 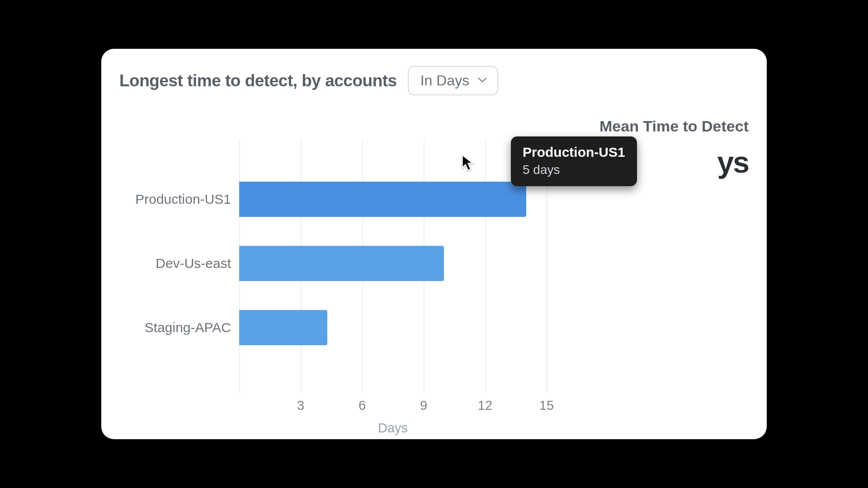 What do you see at coordinates (434, 80) in the screenshot?
I see `card-header: Longest time to detect, by accounts In D…` at bounding box center [434, 80].